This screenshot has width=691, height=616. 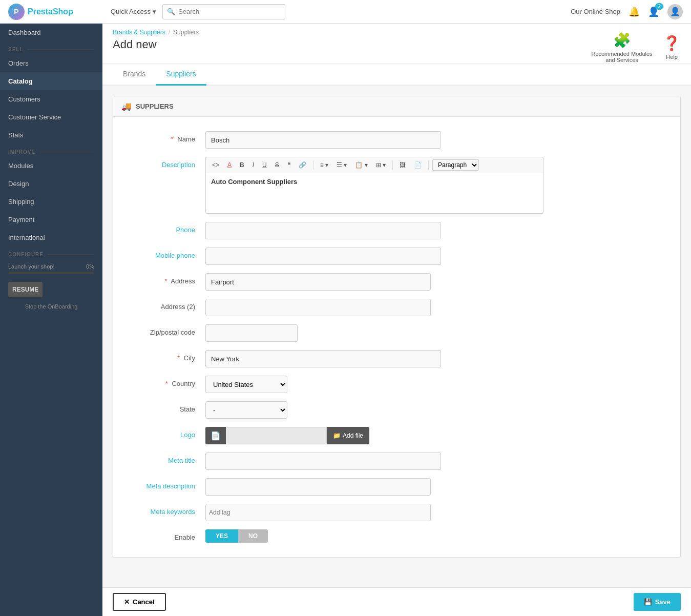 What do you see at coordinates (361, 165) in the screenshot?
I see `editor-ol-btn: 📋 ▾` at bounding box center [361, 165].